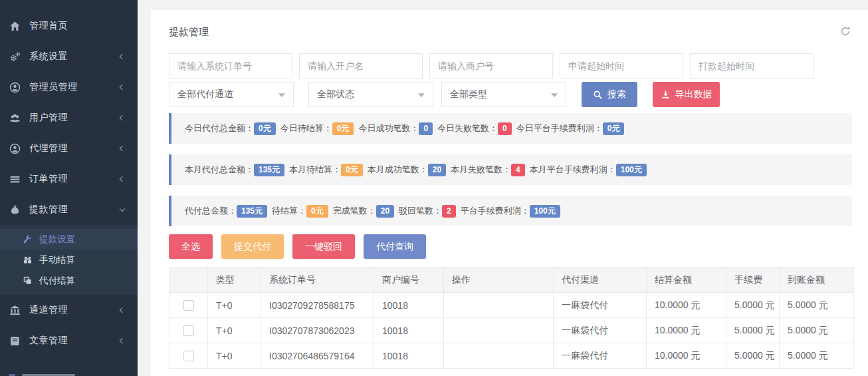  What do you see at coordinates (395, 246) in the screenshot?
I see `payout-query-button: 代付查询` at bounding box center [395, 246].